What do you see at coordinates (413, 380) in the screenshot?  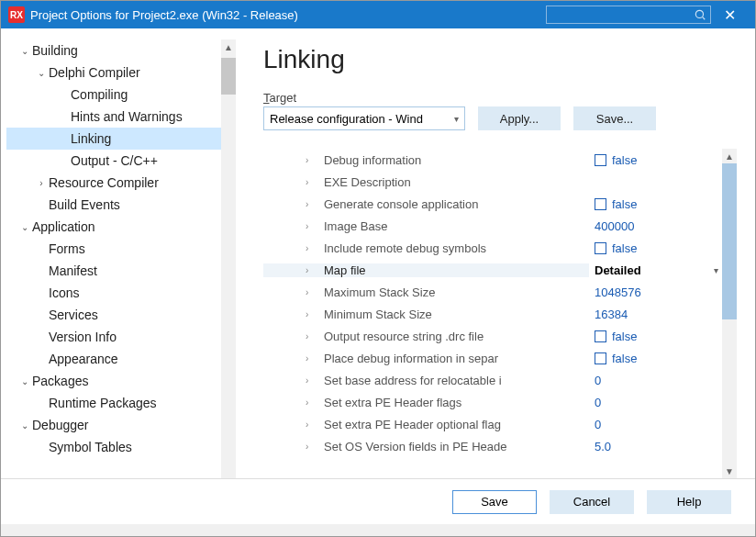 I see `option-key-label: Set base address for relocatable i` at bounding box center [413, 380].